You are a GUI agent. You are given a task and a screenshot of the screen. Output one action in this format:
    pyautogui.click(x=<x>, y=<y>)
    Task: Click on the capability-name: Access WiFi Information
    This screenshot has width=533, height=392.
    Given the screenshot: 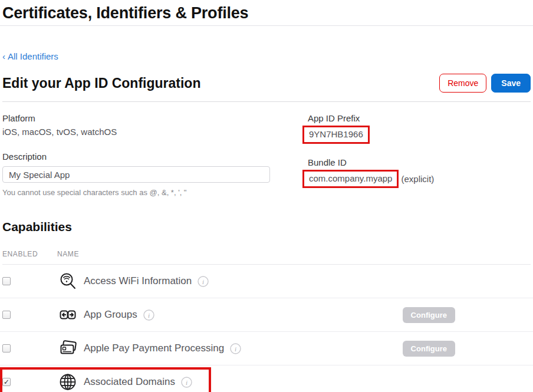 What is the action you would take?
    pyautogui.click(x=138, y=281)
    